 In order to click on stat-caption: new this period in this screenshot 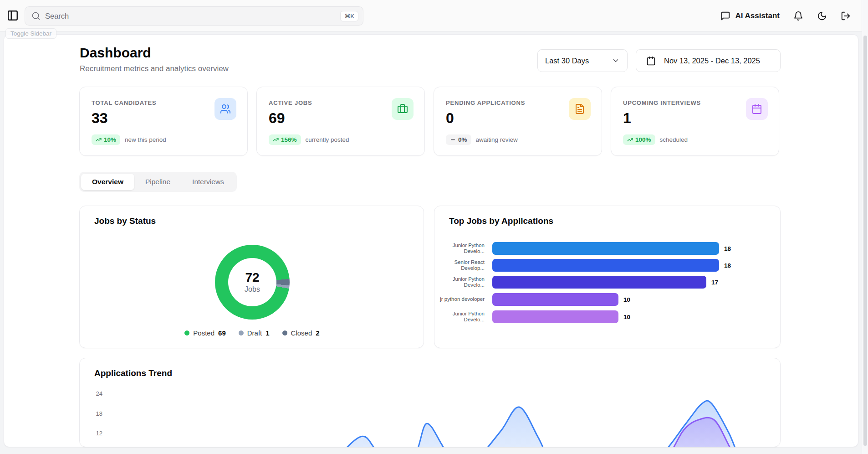, I will do `click(146, 139)`.